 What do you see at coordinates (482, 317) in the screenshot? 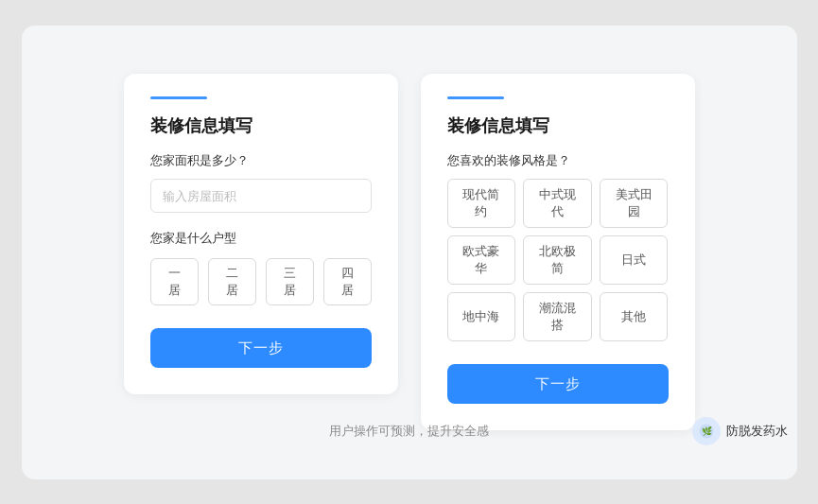
I see `style-option-6: 地中海` at bounding box center [482, 317].